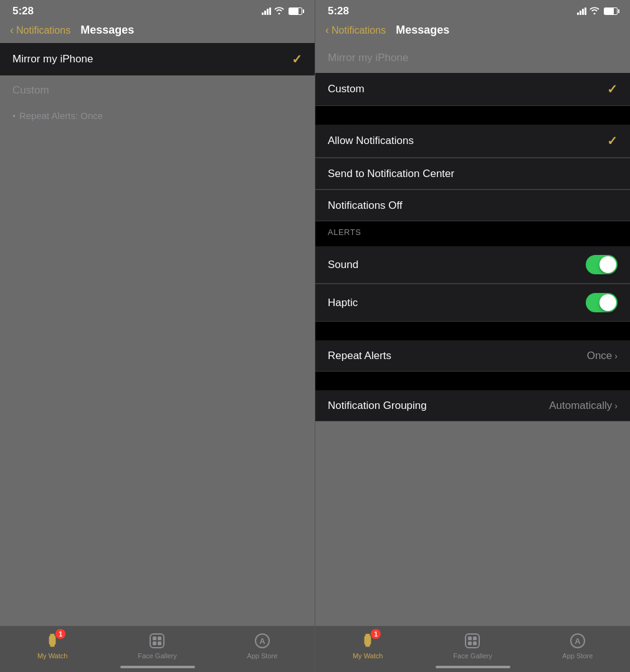 The height and width of the screenshot is (672, 630). I want to click on right-watch-badge: 1, so click(376, 634).